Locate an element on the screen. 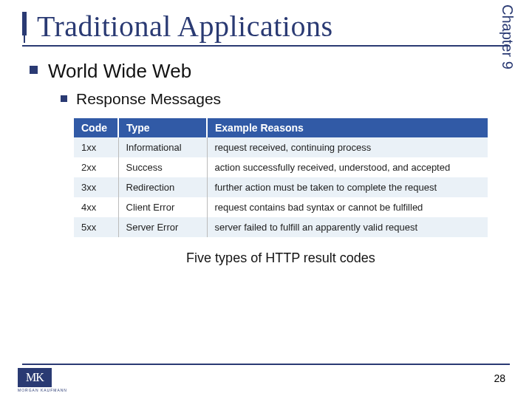 This screenshot has height=399, width=532. cell-reason: server failed to fulfill an apparently v… is located at coordinates (347, 228).